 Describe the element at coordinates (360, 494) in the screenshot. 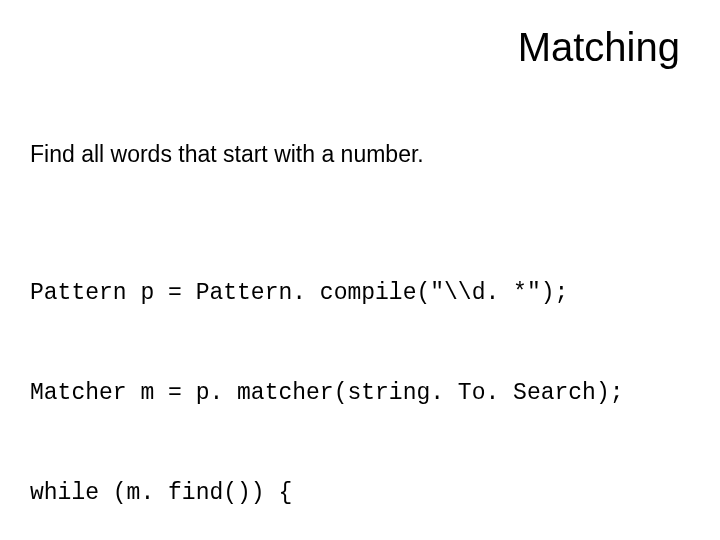

I see `code-line-3: while (m. find()) {` at that location.